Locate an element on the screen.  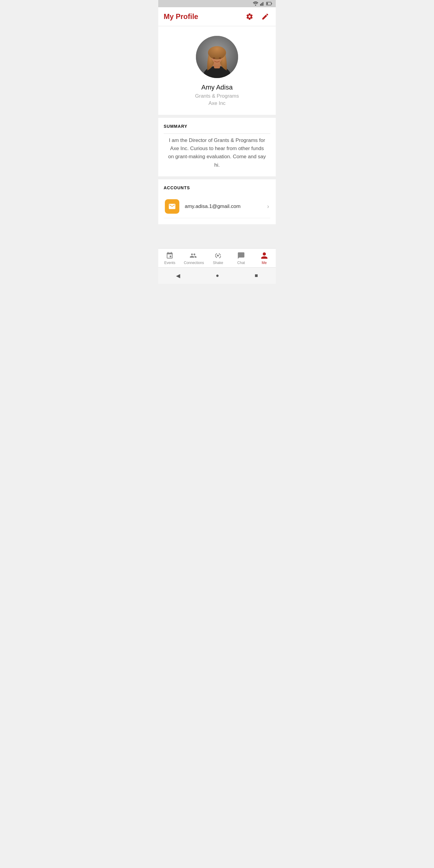
accounts-section: ACCOUNTS amy.adisa.1@gmail.com › is located at coordinates (217, 202).